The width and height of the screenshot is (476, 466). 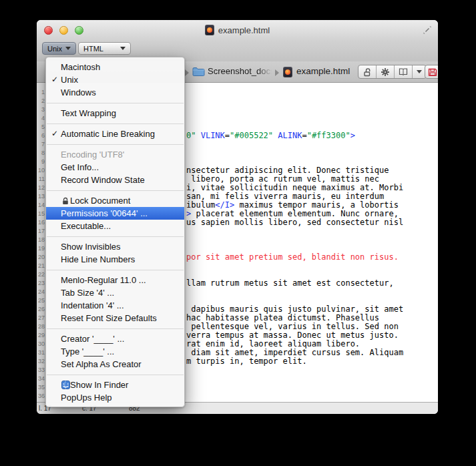 I want to click on line-number: 27, so click(x=41, y=318).